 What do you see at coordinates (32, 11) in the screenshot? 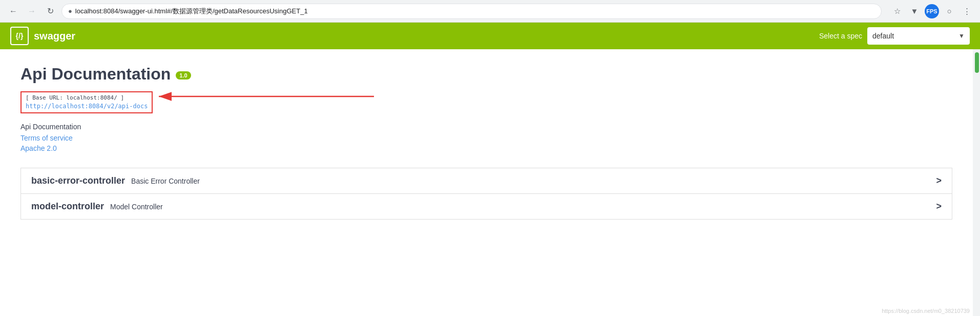
I see `forward-button: →` at bounding box center [32, 11].